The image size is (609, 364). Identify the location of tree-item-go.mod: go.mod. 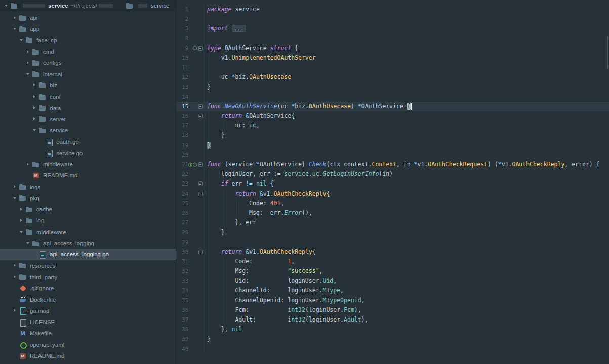
(88, 311).